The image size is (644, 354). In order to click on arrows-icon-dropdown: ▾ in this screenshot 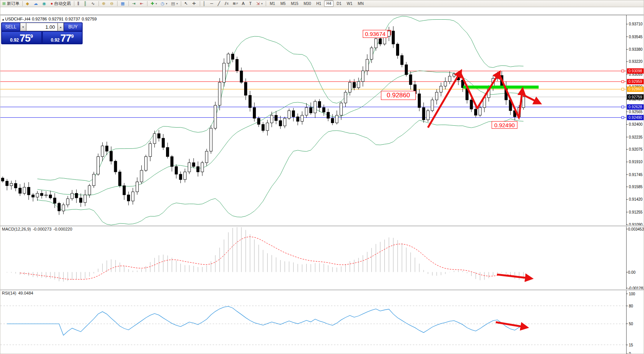, I will do `click(262, 4)`.